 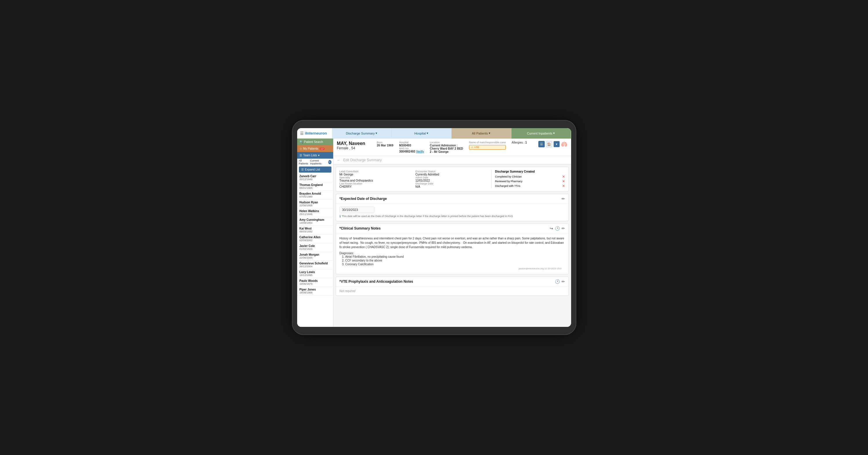 I want to click on home-button: 🏠, so click(x=549, y=144).